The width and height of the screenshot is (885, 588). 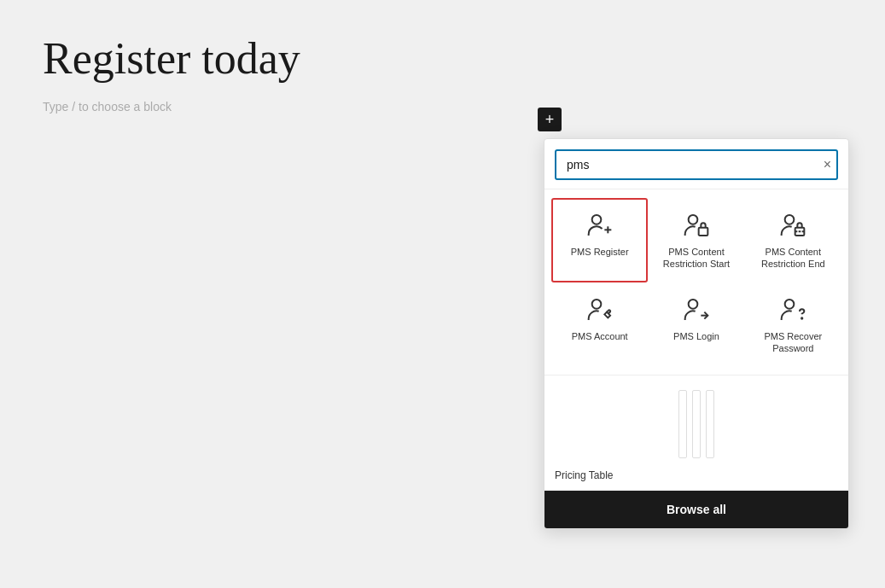 What do you see at coordinates (696, 241) in the screenshot?
I see `block-item-pms-content-restriction-start: PMS Content Restriction Start` at bounding box center [696, 241].